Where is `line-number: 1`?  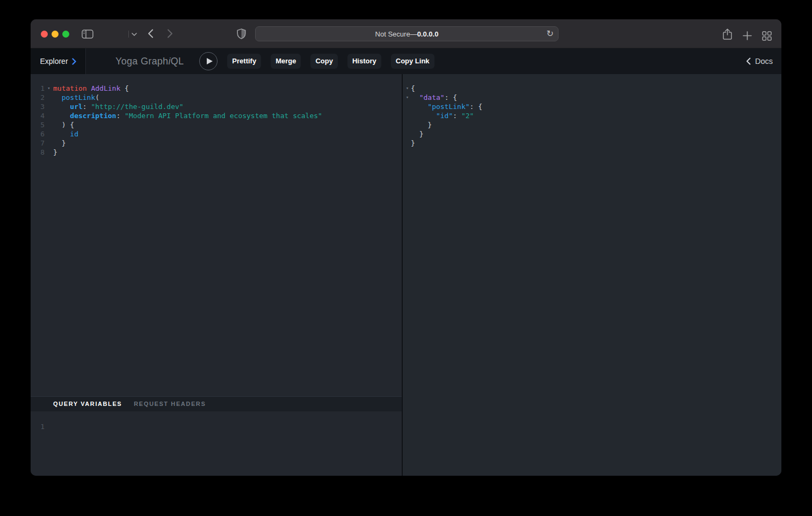 line-number: 1 is located at coordinates (38, 88).